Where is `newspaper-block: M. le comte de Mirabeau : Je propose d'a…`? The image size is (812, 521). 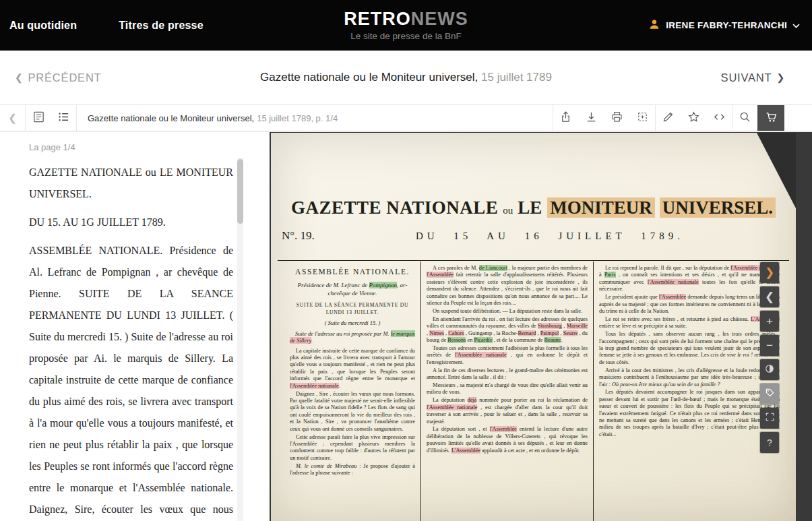
newspaper-block: M. le comte de Mirabeau : Je propose d'a… is located at coordinates (352, 470).